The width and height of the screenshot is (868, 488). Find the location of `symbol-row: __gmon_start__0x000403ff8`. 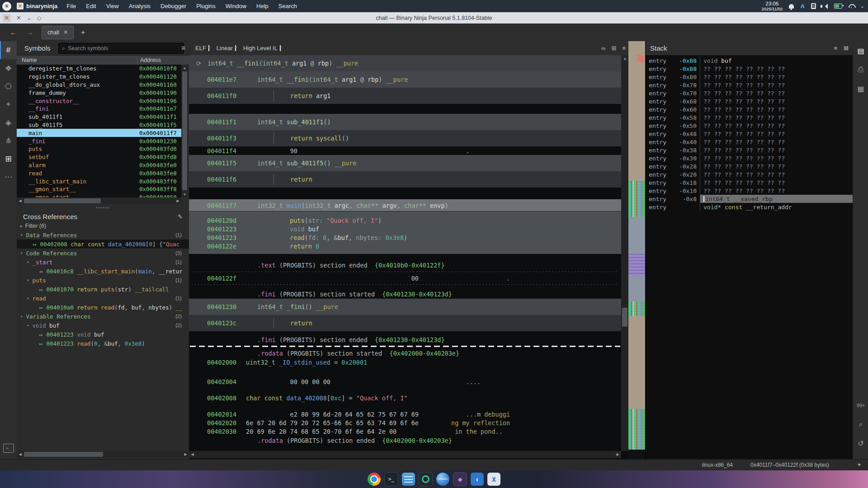

symbol-row: __gmon_start__0x000403ff8 is located at coordinates (99, 189).